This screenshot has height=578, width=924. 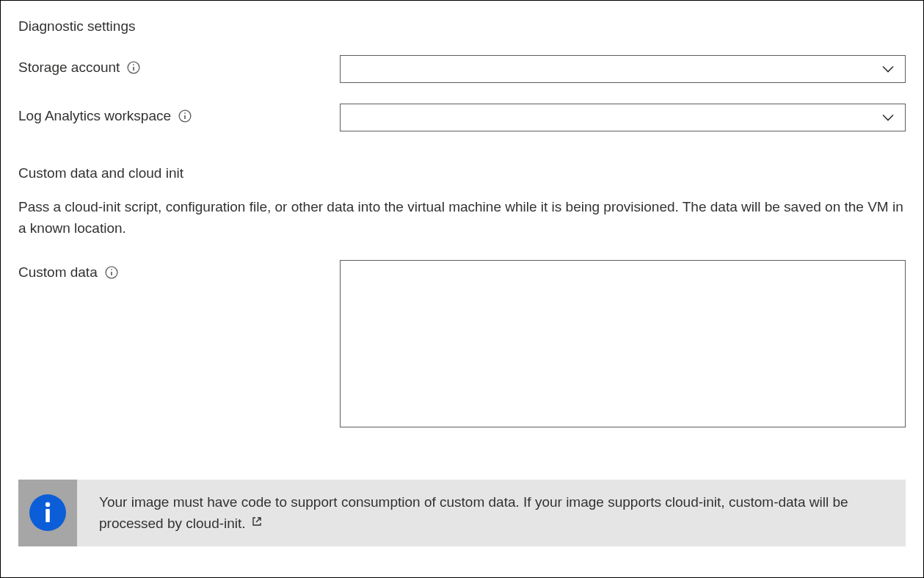 I want to click on log-analytics-control, so click(x=622, y=118).